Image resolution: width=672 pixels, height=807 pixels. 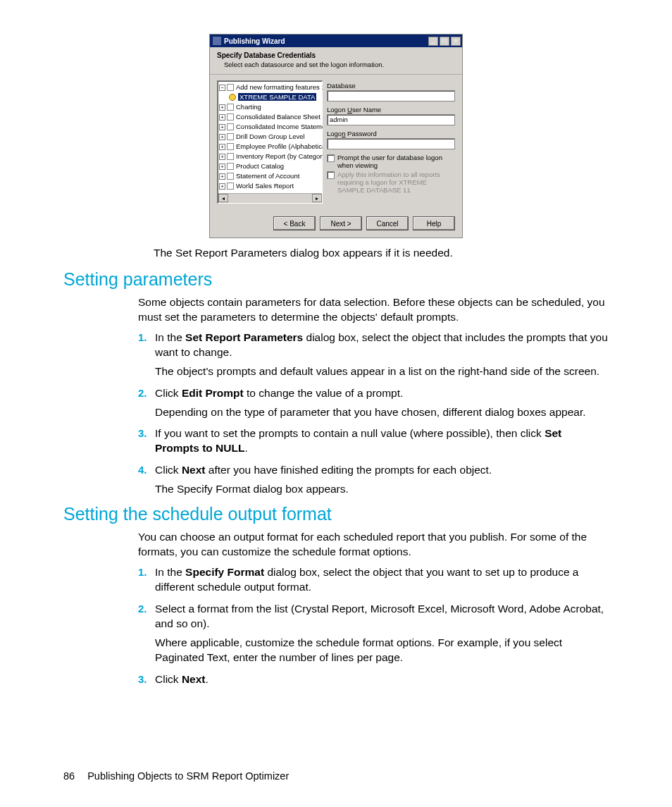 What do you see at coordinates (270, 97) in the screenshot?
I see `tree-item-selected: XTREME SAMPLE DATA` at bounding box center [270, 97].